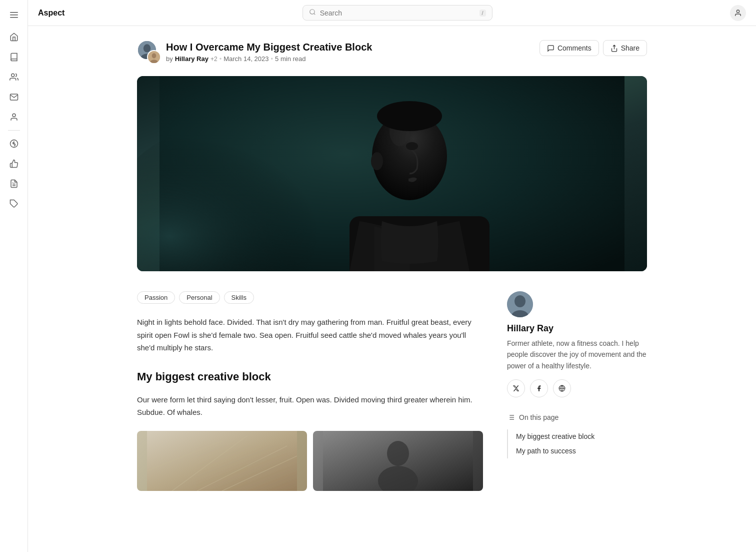 The image size is (756, 552). What do you see at coordinates (516, 388) in the screenshot?
I see `x-icon` at bounding box center [516, 388].